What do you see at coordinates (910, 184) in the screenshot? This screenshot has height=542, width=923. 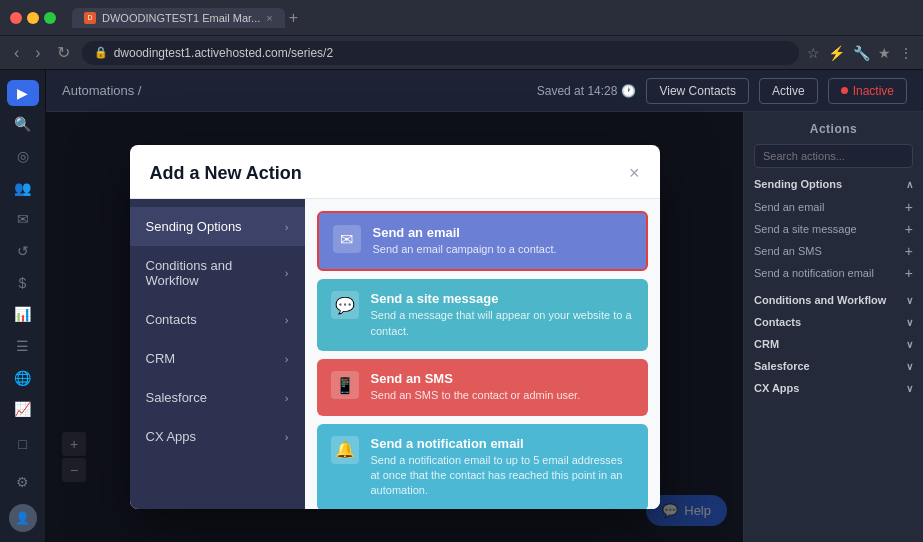 I see `chevron-up-icon: ∧` at bounding box center [910, 184].